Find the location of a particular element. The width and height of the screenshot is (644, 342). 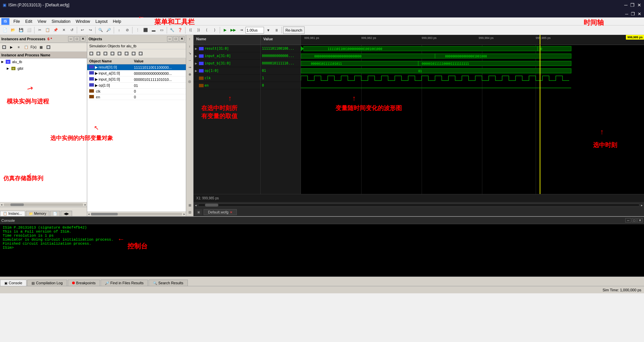

inst-tb-1: 🔲 is located at coordinates (4, 47).